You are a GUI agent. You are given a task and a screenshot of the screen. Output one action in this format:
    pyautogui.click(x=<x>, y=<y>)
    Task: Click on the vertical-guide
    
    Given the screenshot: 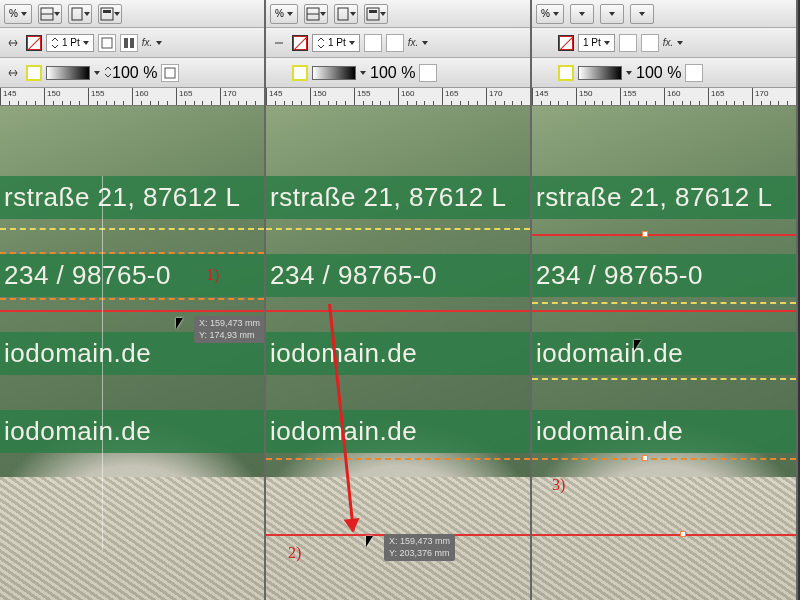 What is the action you would take?
    pyautogui.click(x=102, y=363)
    